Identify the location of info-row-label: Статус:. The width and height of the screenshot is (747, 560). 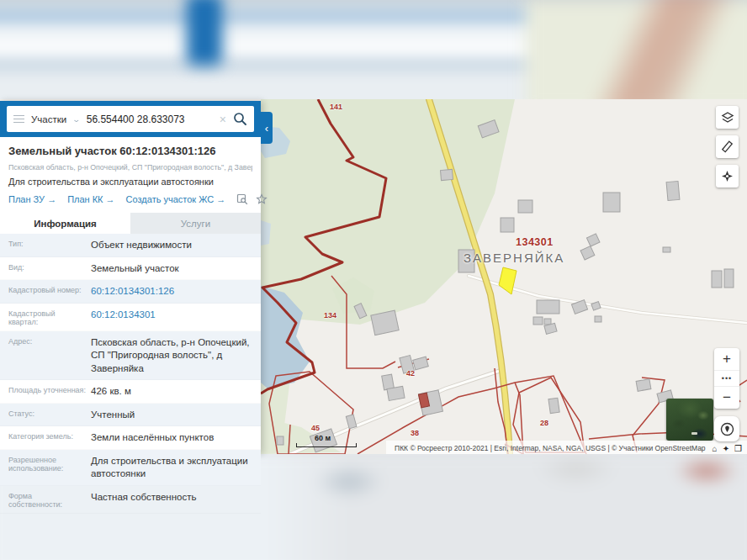
(45, 415).